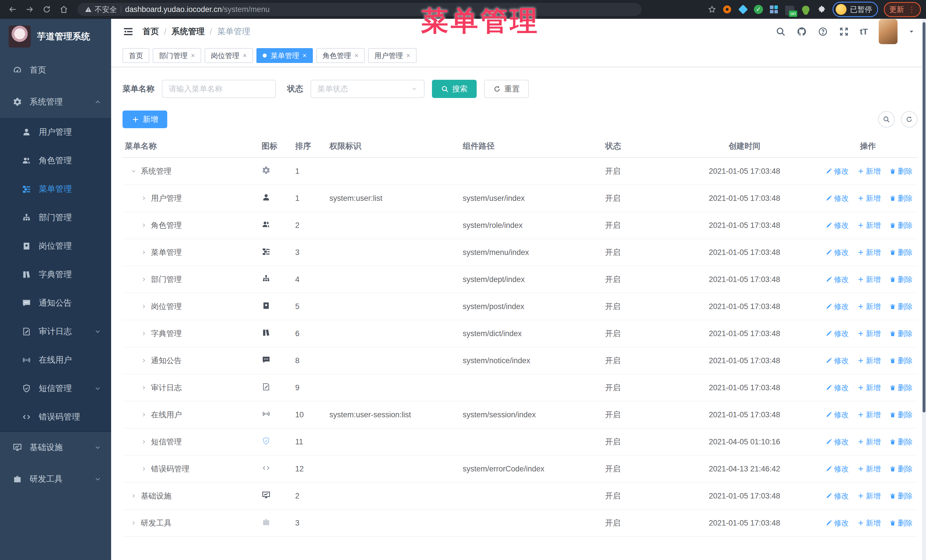 Image resolution: width=926 pixels, height=560 pixels. Describe the element at coordinates (802, 32) in the screenshot. I see `github-icon` at that location.